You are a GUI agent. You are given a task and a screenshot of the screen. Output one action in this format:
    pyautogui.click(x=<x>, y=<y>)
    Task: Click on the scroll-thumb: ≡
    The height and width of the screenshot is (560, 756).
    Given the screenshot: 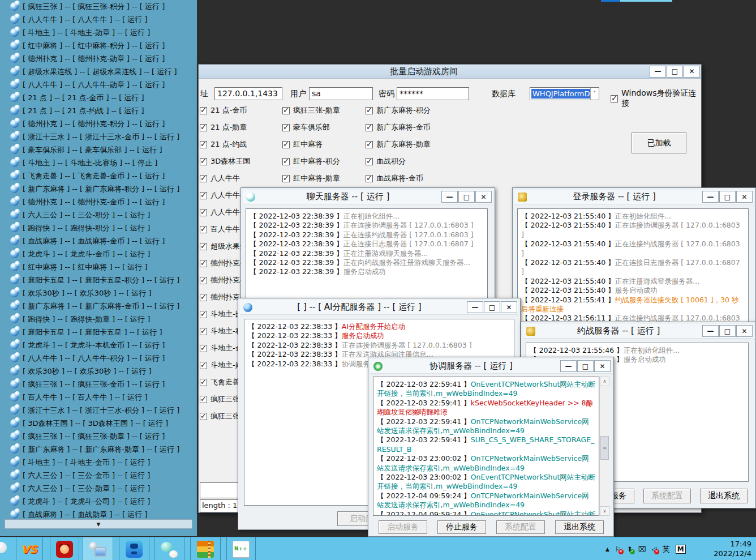 What is the action you would take?
    pyautogui.click(x=604, y=448)
    